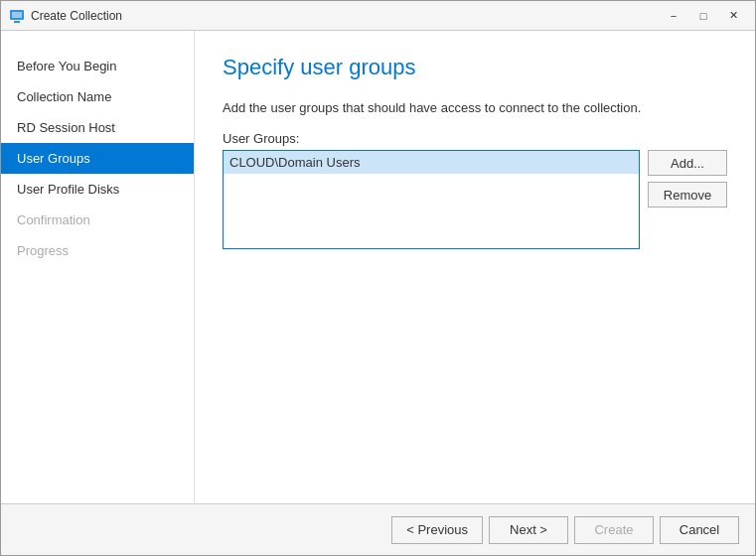  Describe the element at coordinates (437, 530) in the screenshot. I see `previous-button: < Previous` at that location.